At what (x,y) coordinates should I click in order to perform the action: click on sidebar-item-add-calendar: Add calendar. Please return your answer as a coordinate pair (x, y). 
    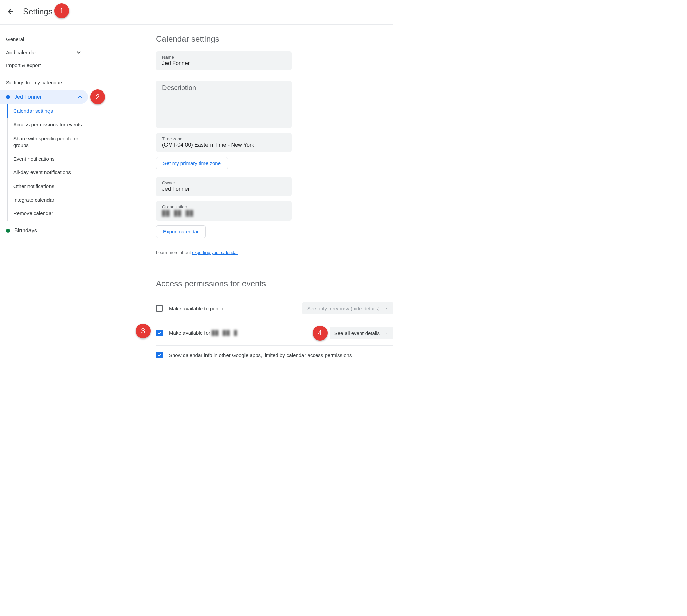
    Looking at the image, I should click on (44, 52).